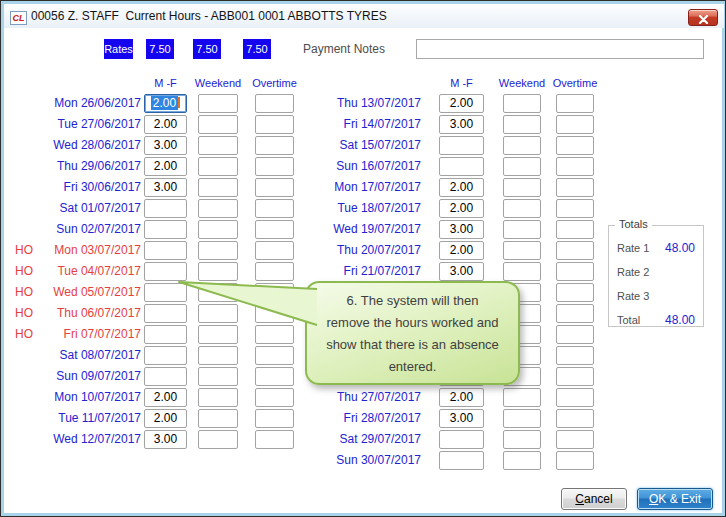 Image resolution: width=726 pixels, height=517 pixels. What do you see at coordinates (462, 84) in the screenshot?
I see `column-header-mf-right: M -F` at bounding box center [462, 84].